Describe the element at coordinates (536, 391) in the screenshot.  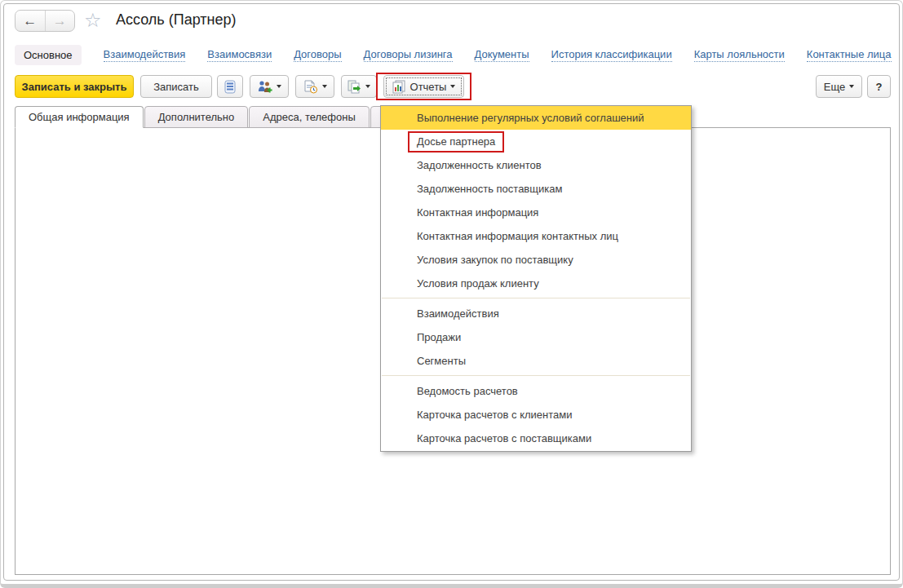
I see `menu-item-settlement-sheet: Ведомость расчетов` at that location.